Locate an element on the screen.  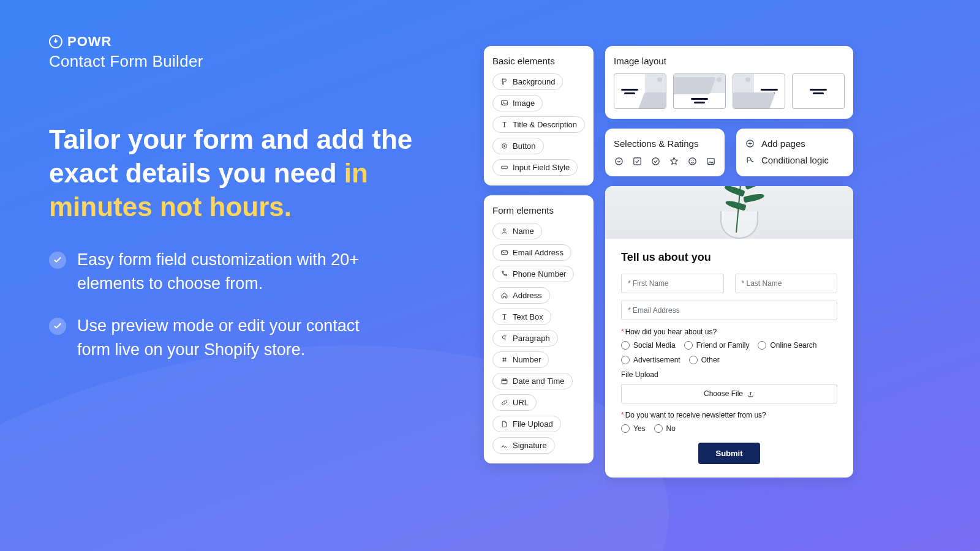
product-subtitle: Contact Form Builder is located at coordinates (126, 61).